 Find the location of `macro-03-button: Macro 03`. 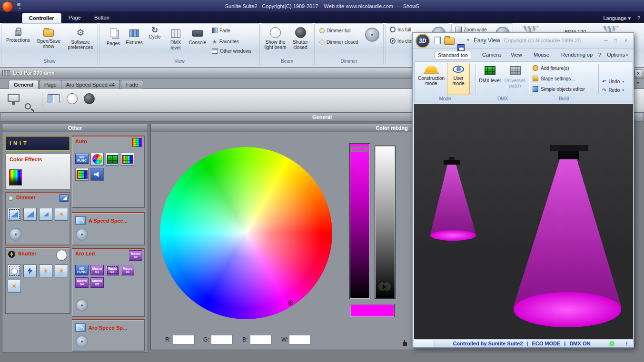

macro-03-button: Macro 03 is located at coordinates (128, 270).